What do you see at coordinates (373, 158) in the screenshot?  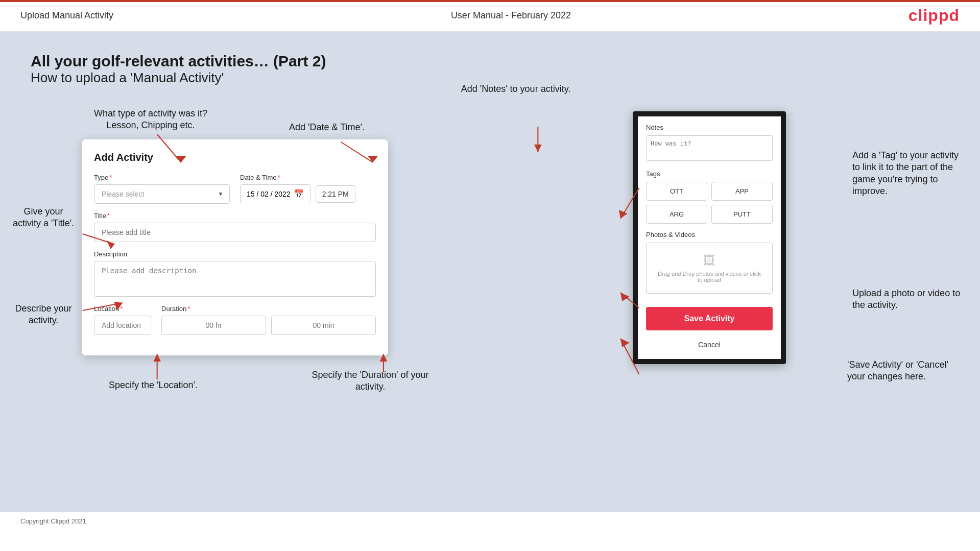 I see `modal-close-button: ×` at bounding box center [373, 158].